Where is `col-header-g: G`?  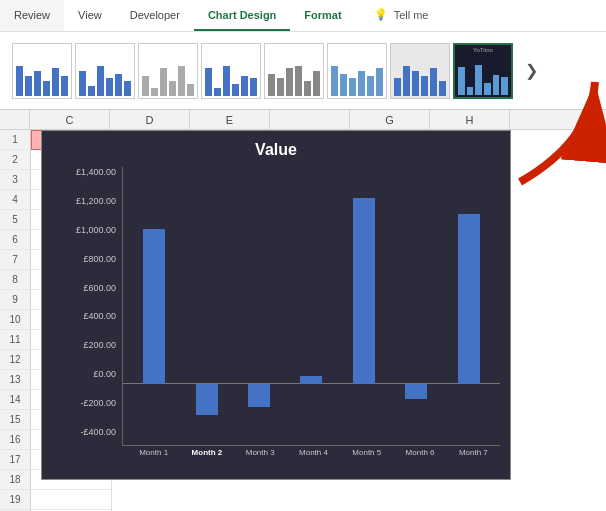
col-header-g: G is located at coordinates (390, 120).